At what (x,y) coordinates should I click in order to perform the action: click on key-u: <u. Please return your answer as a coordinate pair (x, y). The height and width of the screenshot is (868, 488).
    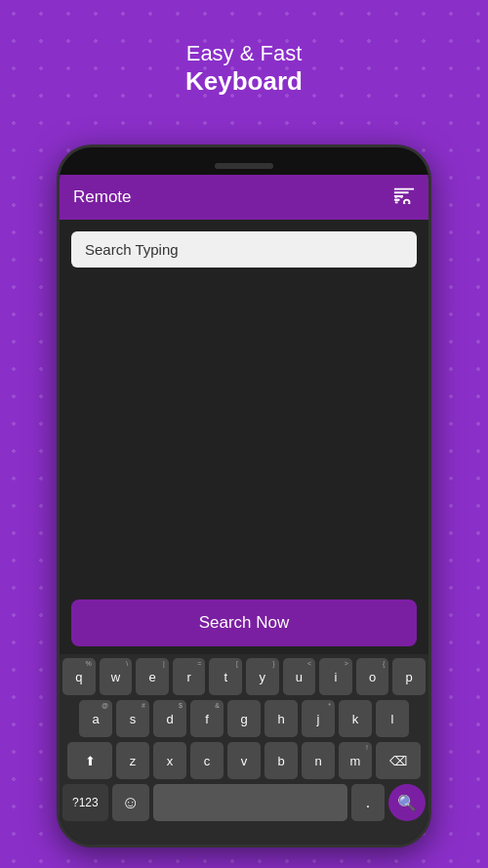
    Looking at the image, I should click on (300, 677).